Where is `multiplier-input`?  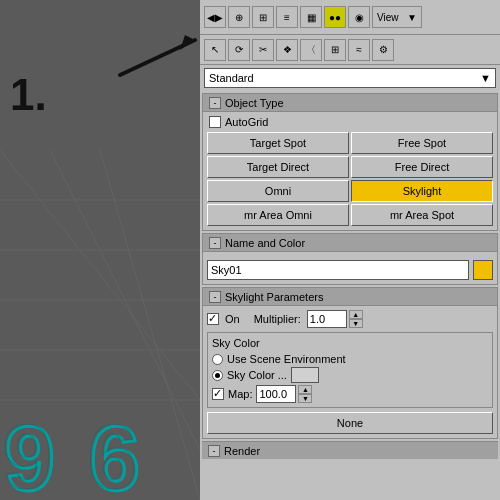
multiplier-input is located at coordinates (327, 319).